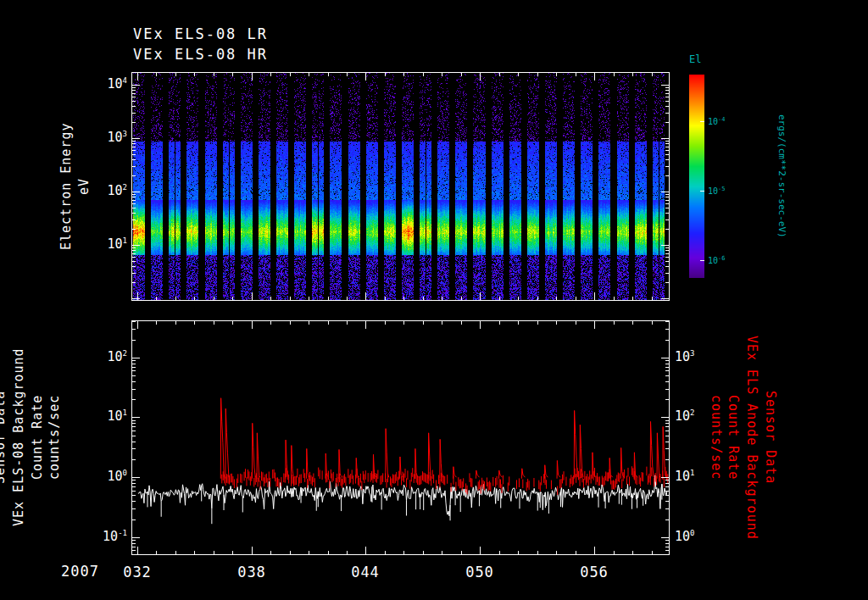  Describe the element at coordinates (104, 191) in the screenshot. I see `spec-ytick-label: 102` at that location.